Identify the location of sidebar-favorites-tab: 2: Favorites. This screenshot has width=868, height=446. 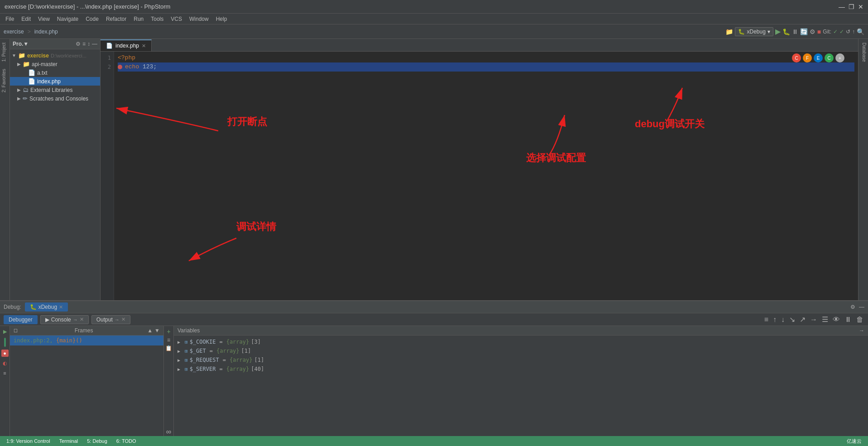
(5, 81).